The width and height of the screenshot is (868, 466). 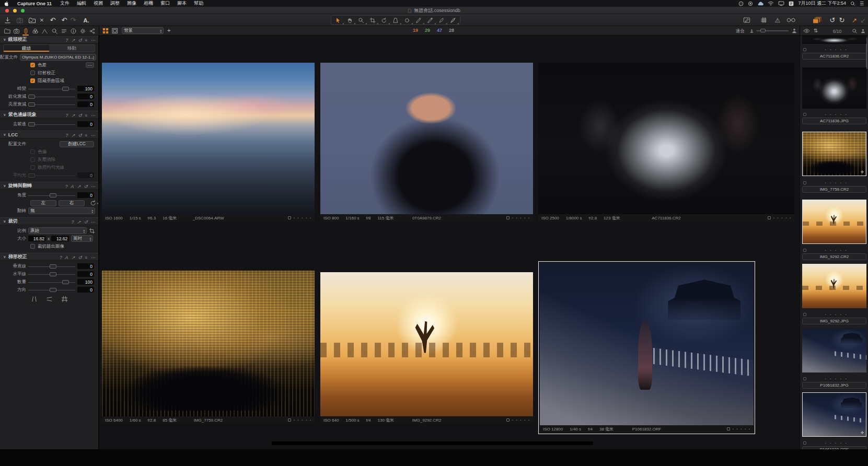 What do you see at coordinates (834, 53) in the screenshot?
I see `browser-item: • • • • • AC711836.CR2` at bounding box center [834, 53].